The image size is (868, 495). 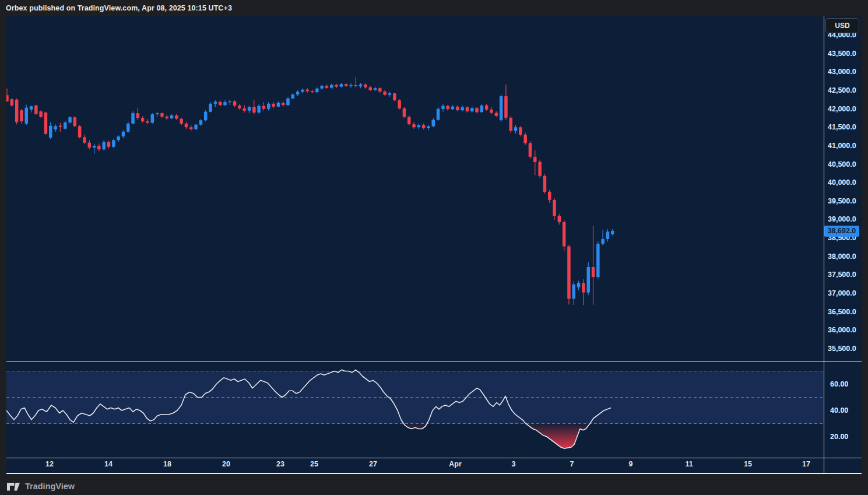 What do you see at coordinates (14, 486) in the screenshot?
I see `tradingview-logo-icon` at bounding box center [14, 486].